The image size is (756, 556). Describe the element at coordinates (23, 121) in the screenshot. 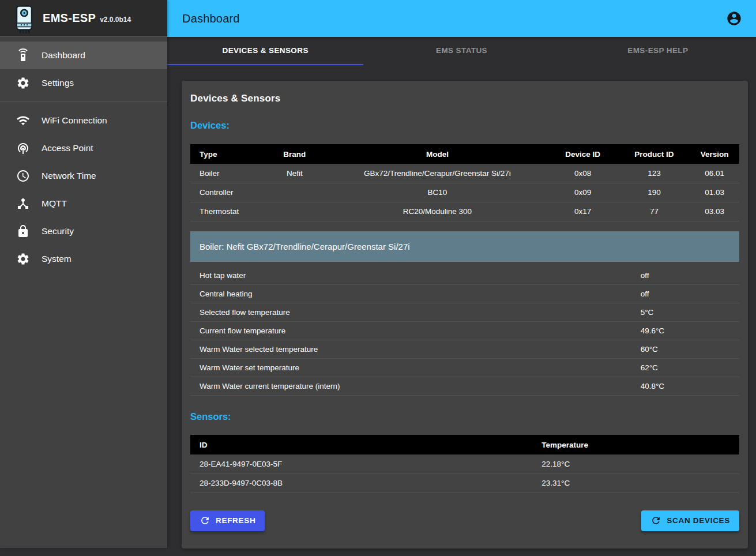

I see `wifi-icon` at that location.